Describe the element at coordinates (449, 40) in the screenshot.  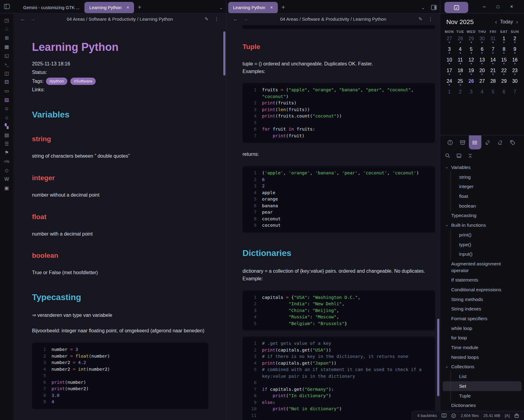
I see `calendar-day: 27` at that location.